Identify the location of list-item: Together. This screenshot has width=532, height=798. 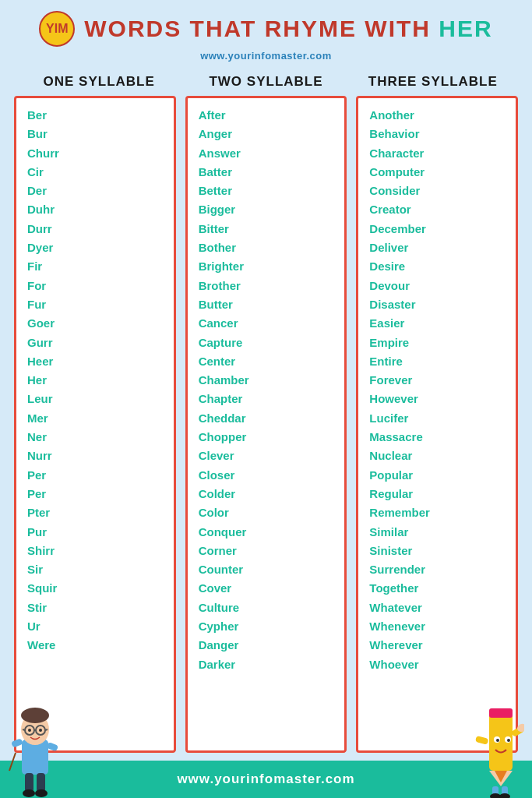
(437, 588).